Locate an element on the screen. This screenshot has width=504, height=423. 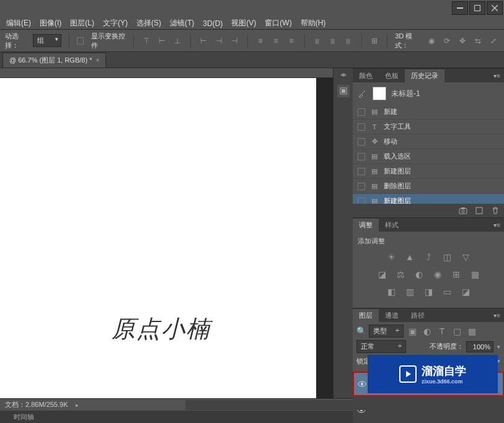
channel-mixer-icon: ⊞ is located at coordinates (456, 274).